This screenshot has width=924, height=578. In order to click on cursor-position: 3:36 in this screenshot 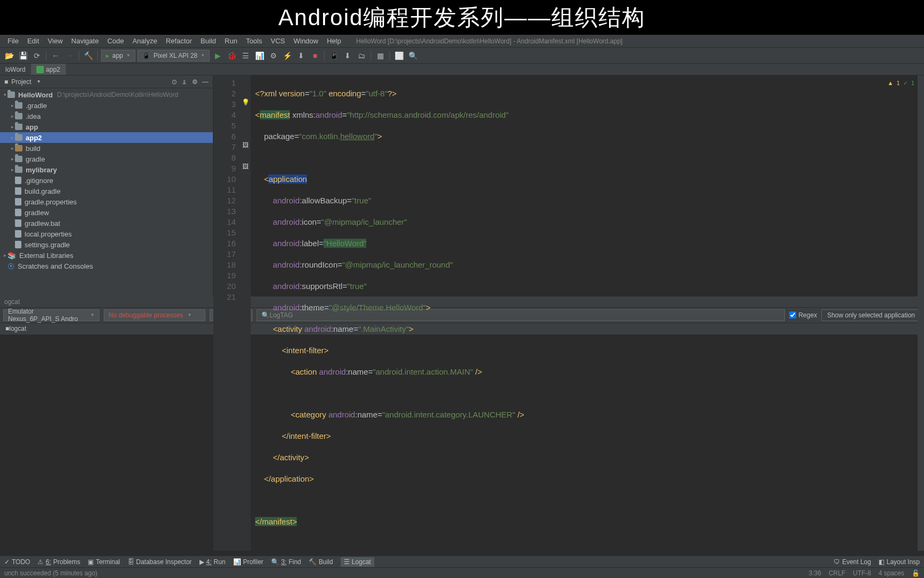, I will do `click(815, 573)`.